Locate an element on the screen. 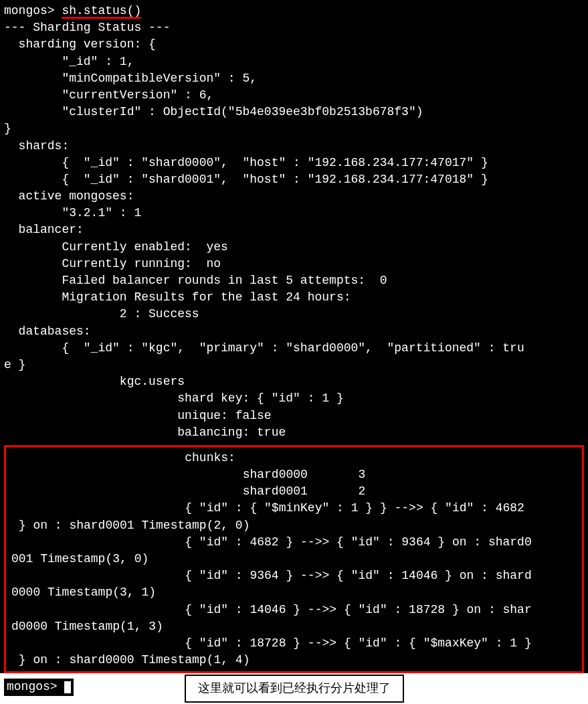 Image resolution: width=588 pixels, height=704 pixels. prompt: mongos> is located at coordinates (29, 11).